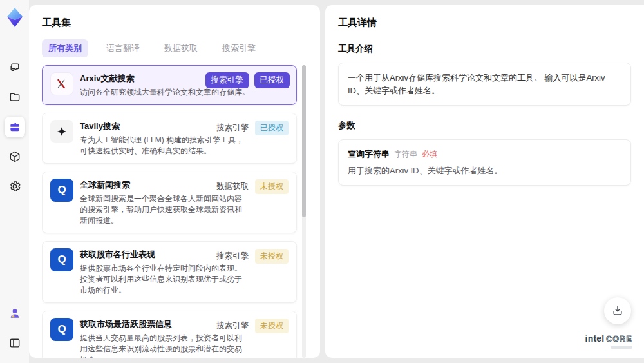 This screenshot has width=644, height=363. Describe the element at coordinates (484, 126) in the screenshot. I see `params-heading: 参数` at that location.